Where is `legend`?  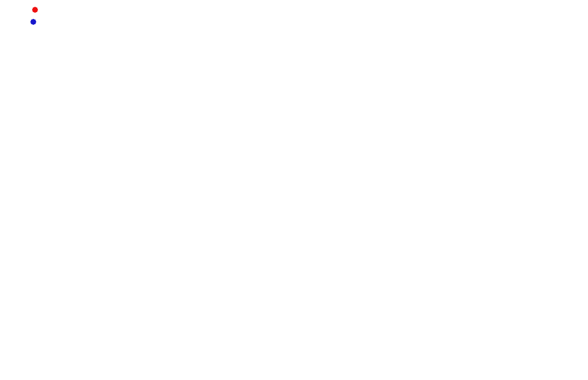 legend is located at coordinates (34, 16).